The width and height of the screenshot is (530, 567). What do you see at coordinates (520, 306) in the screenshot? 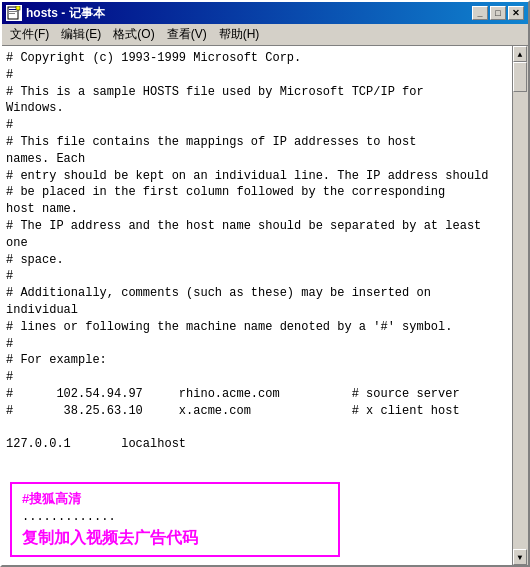
I see `scroll-track` at bounding box center [520, 306].